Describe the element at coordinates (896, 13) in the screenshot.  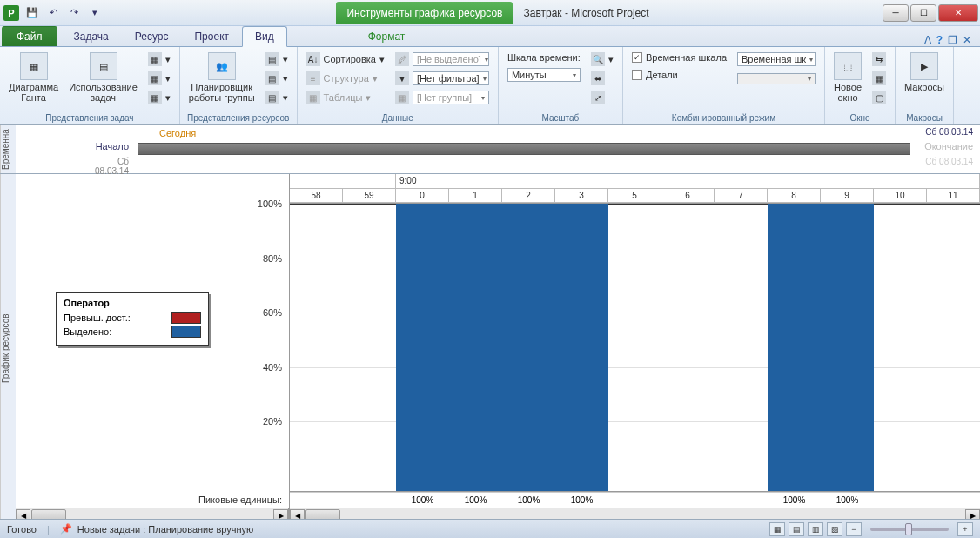
I see `minimize-button: ─` at that location.